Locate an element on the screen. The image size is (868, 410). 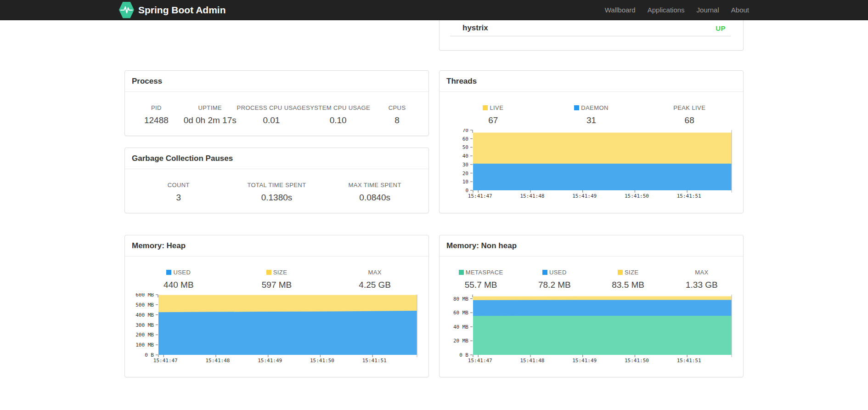
row-divider is located at coordinates (591, 36).